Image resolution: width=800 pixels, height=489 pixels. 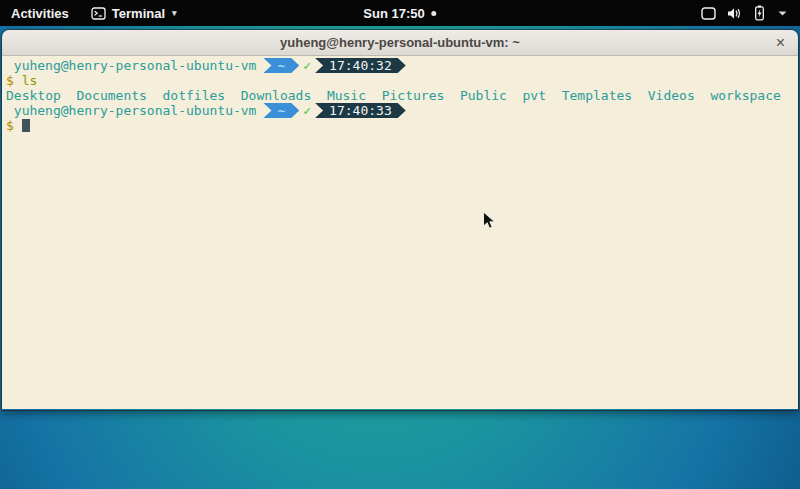 What do you see at coordinates (138, 14) in the screenshot?
I see `app-menu-label: Terminal` at bounding box center [138, 14].